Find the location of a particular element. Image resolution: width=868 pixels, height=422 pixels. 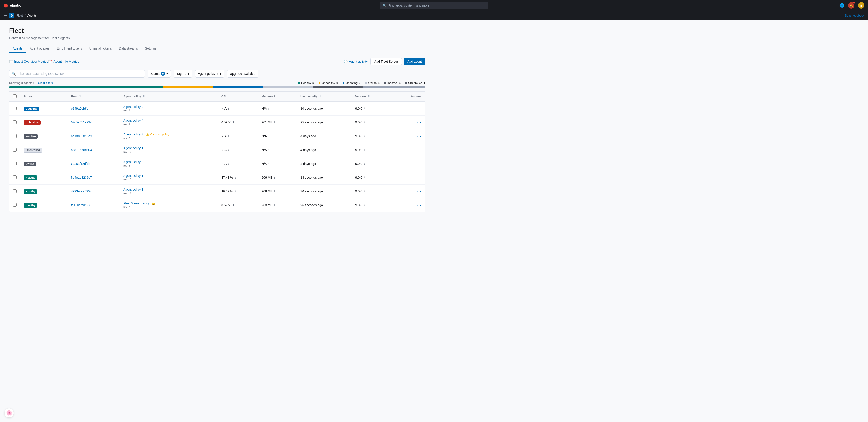

add-agent-button: Add agent is located at coordinates (414, 61).